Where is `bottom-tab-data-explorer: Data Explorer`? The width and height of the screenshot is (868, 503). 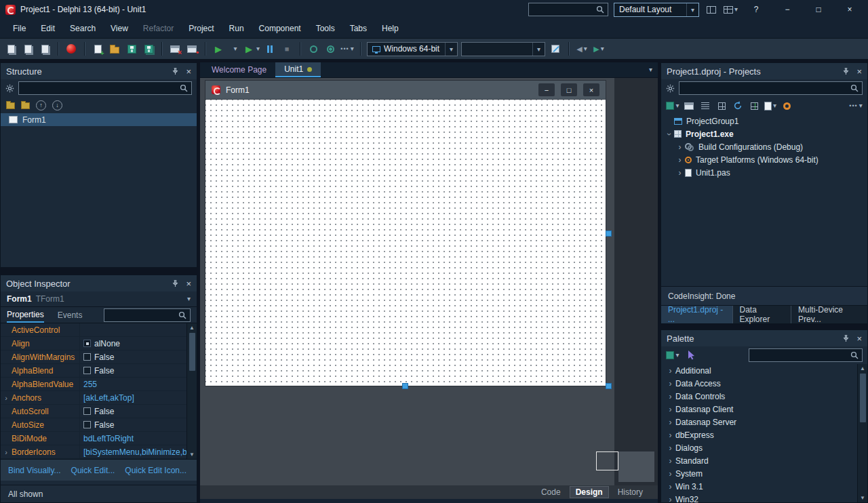
bottom-tab-data-explorer: Data Explorer is located at coordinates (762, 315).